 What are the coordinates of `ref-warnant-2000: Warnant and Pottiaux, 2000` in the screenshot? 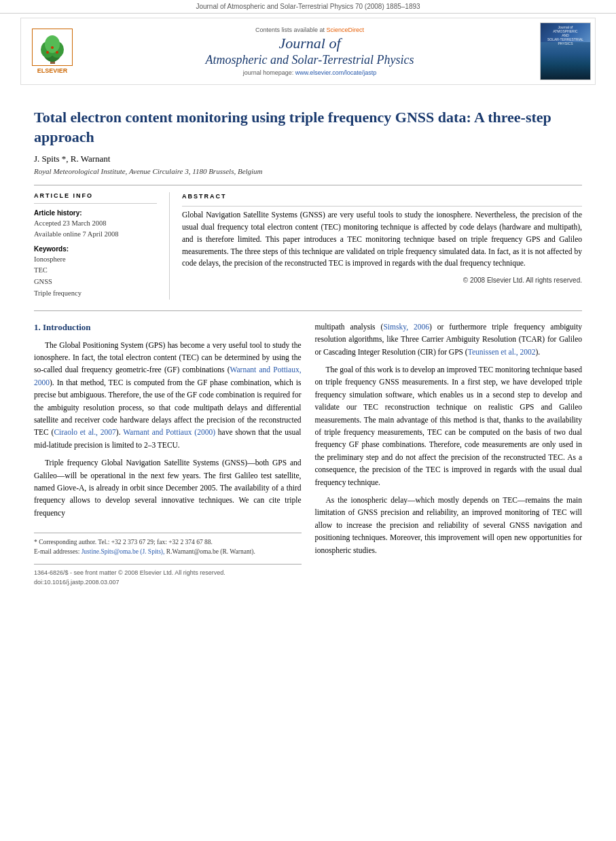 It's located at (168, 376).